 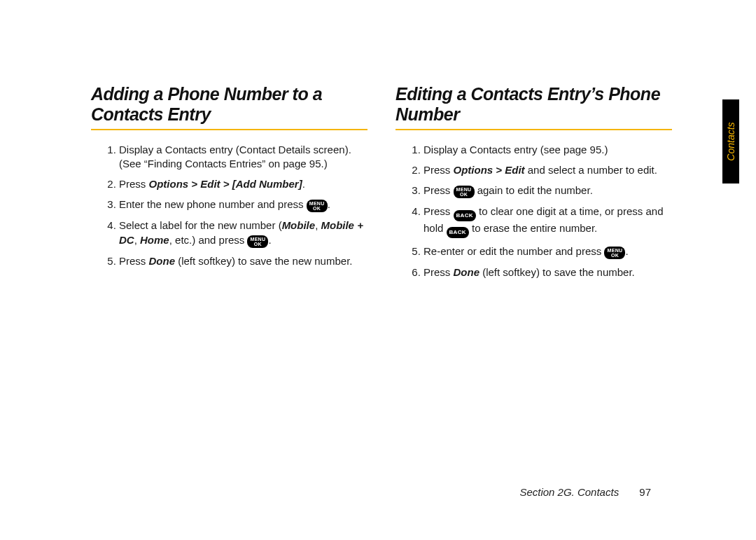 I want to click on page-footer: Section 2G. Contacts 97, so click(x=378, y=492).